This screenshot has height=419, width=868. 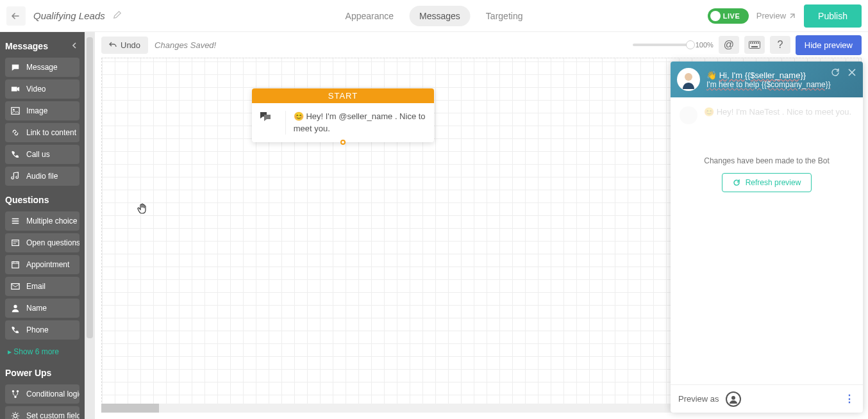 I want to click on live-toggle: LIVE, so click(x=728, y=16).